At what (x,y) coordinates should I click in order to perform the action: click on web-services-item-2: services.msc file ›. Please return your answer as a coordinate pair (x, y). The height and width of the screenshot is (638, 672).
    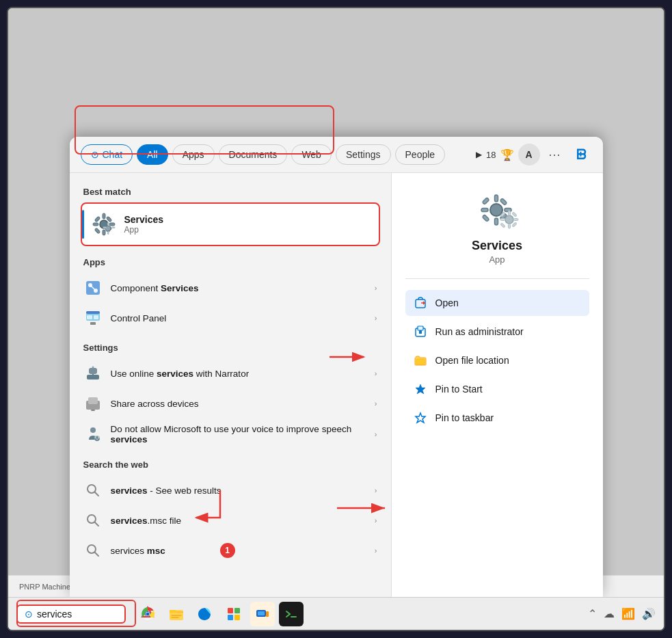
    Looking at the image, I should click on (230, 520).